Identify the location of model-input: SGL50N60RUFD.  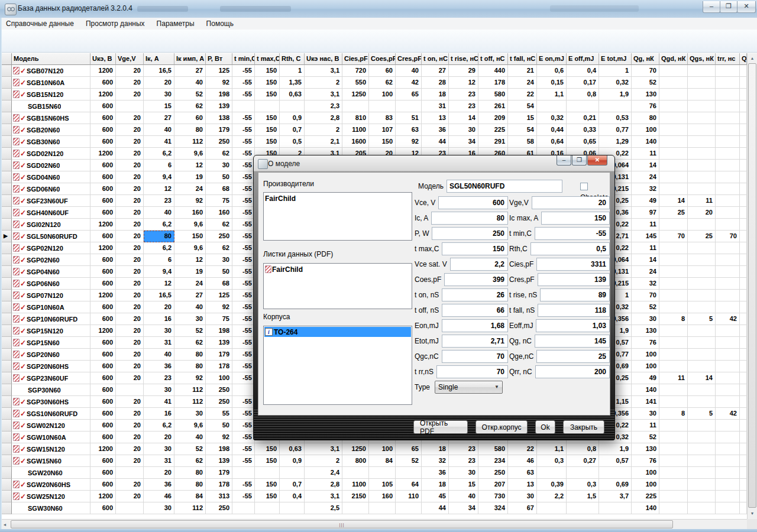
(504, 186).